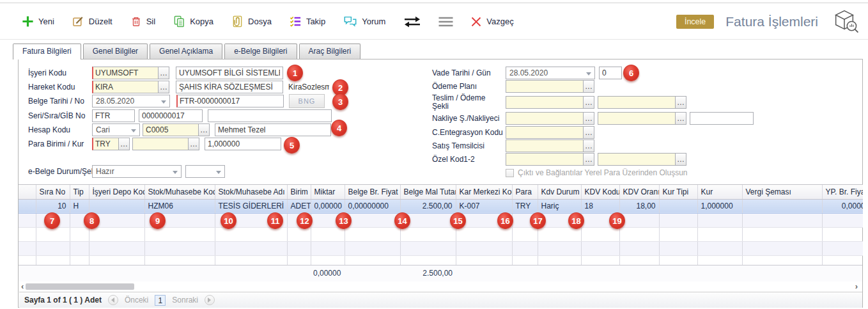 The width and height of the screenshot is (868, 309). What do you see at coordinates (204, 130) in the screenshot?
I see `hesap-lookup-button: …` at bounding box center [204, 130].